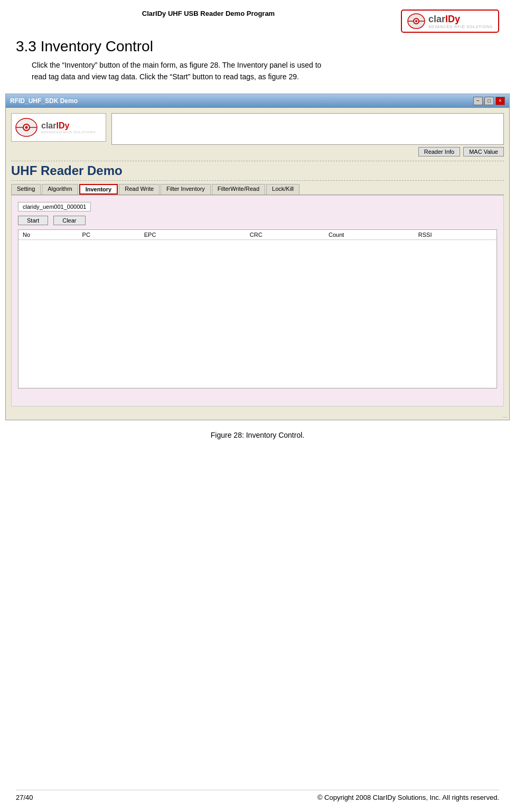  What do you see at coordinates (208, 14) in the screenshot?
I see `document-title: ClarIDy UHF USB Reader Demo Program` at bounding box center [208, 14].